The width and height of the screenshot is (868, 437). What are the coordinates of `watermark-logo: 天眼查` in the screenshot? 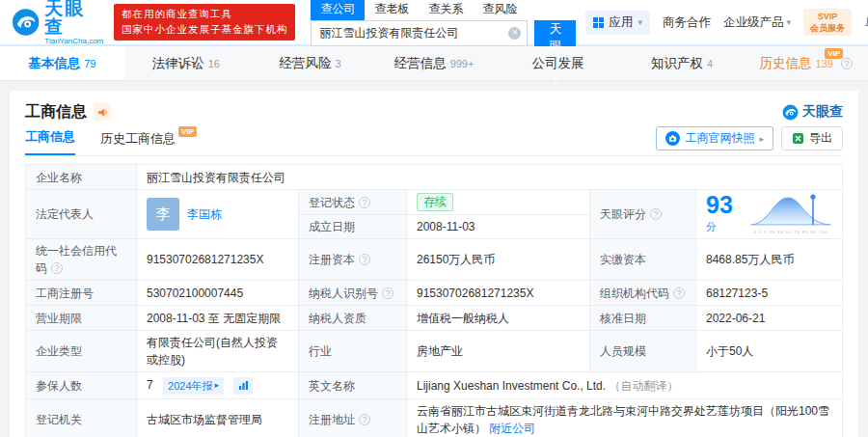 It's located at (812, 112).